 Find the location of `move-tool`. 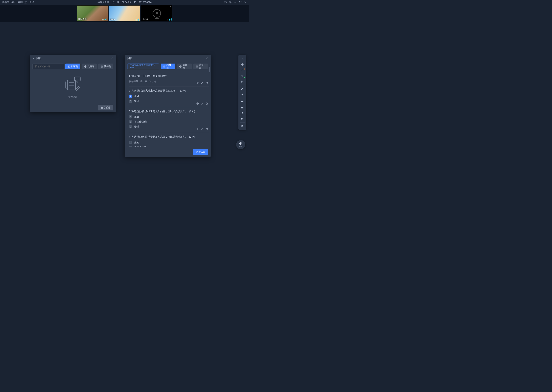

move-tool is located at coordinates (242, 64).